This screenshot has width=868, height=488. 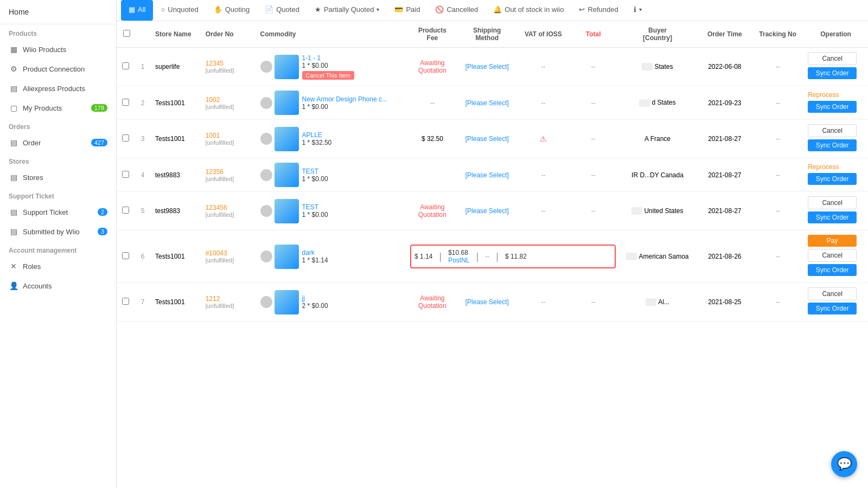 What do you see at coordinates (315, 171) in the screenshot?
I see `commodity-name-4: TEST` at bounding box center [315, 171].